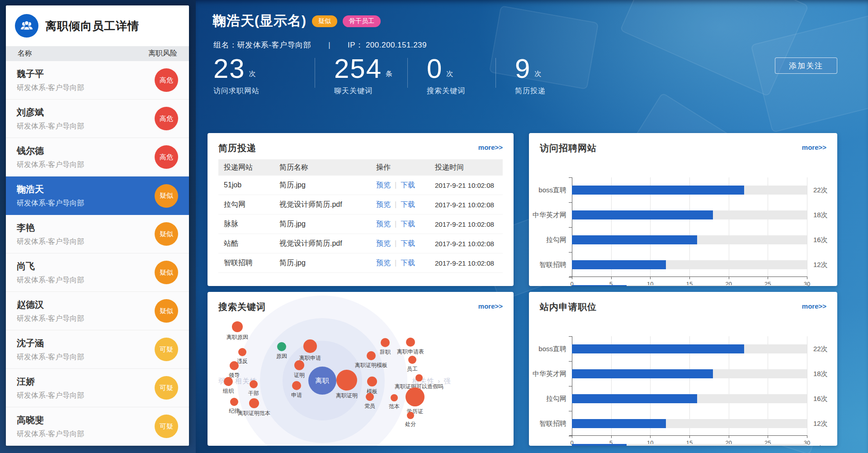  I want to click on employee-row: 汪娇研发体系-客户导向部可疑, so click(98, 388).